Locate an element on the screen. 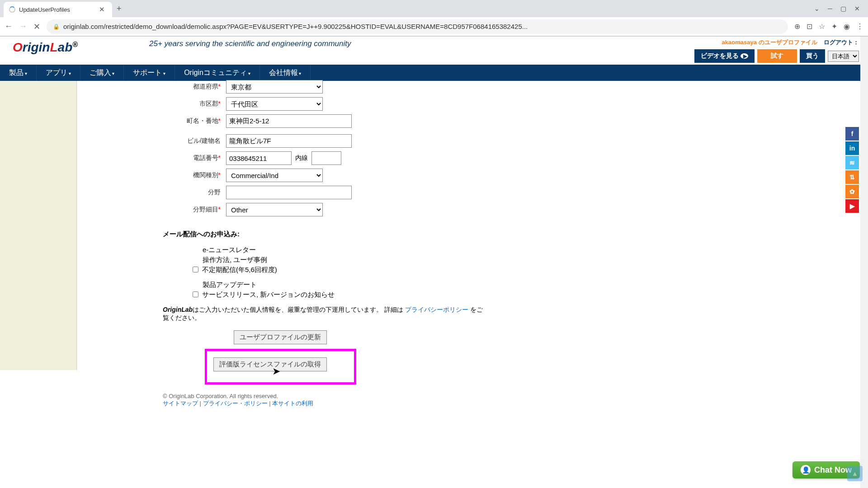 The image size is (868, 488). tab-bar: UpdateUserProfiles ✕ + ⌄ ─ ▢ ✕ is located at coordinates (434, 9).